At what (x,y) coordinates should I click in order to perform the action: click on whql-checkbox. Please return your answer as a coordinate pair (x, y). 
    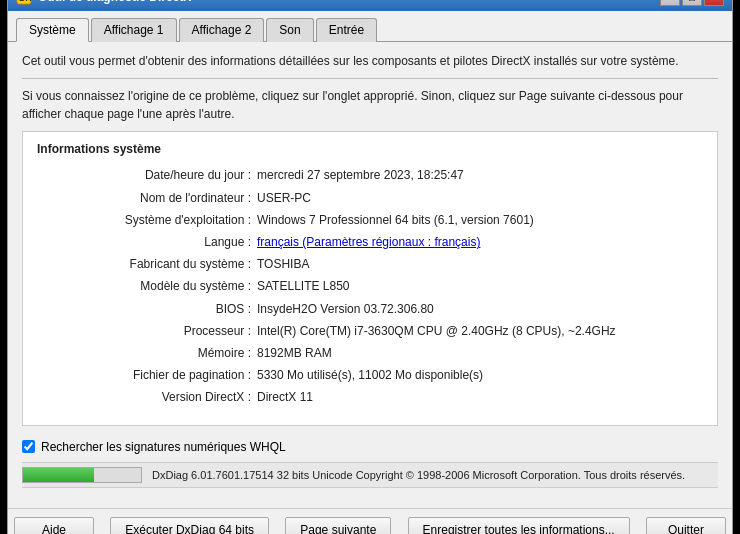
    Looking at the image, I should click on (28, 446).